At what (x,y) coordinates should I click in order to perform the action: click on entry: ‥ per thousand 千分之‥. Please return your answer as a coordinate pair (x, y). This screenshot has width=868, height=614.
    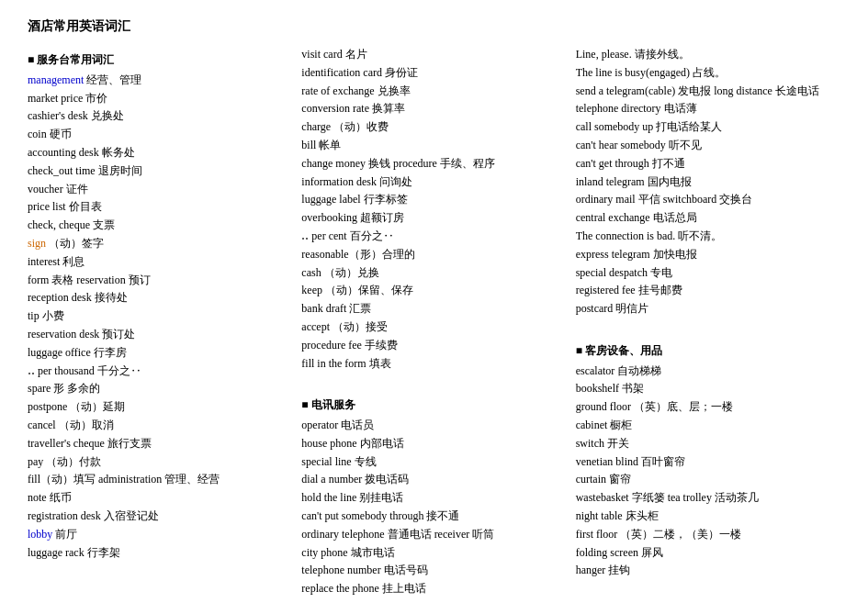
    Looking at the image, I should click on (160, 372).